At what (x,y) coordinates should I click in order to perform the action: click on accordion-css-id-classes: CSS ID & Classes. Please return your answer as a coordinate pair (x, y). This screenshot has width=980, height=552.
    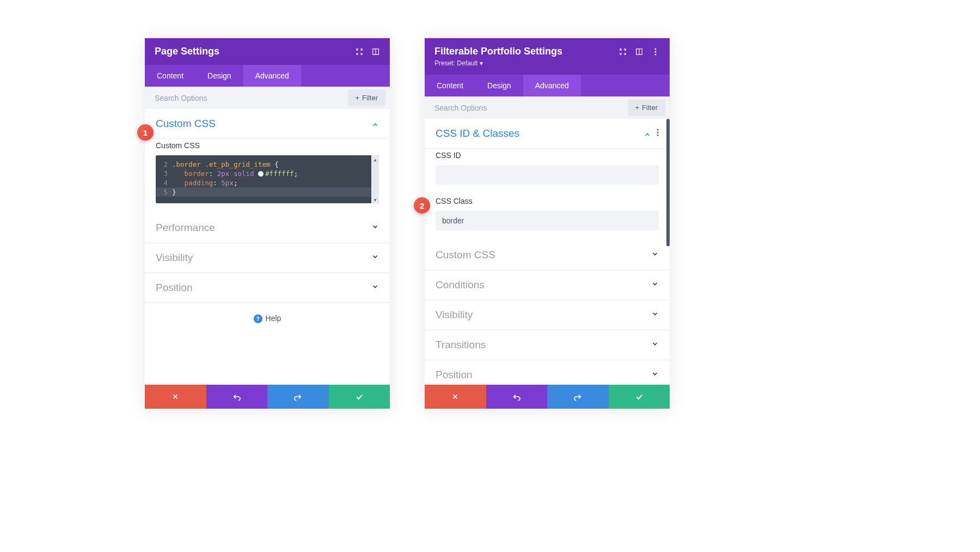
    Looking at the image, I should click on (547, 134).